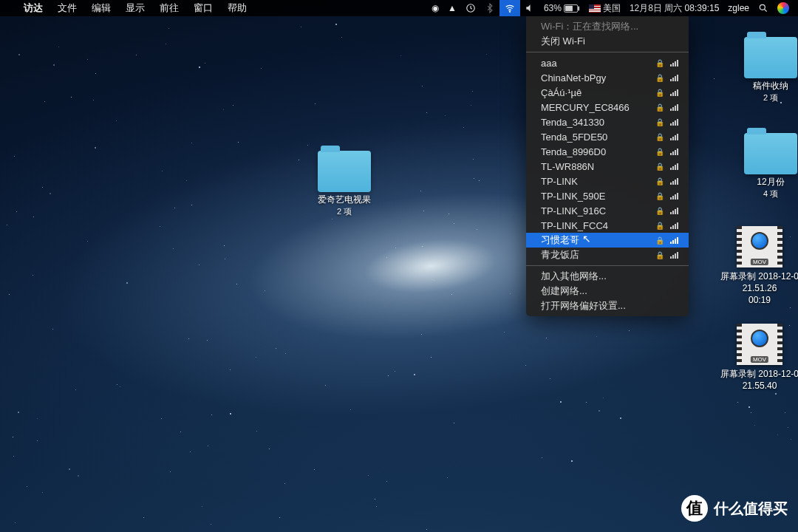 The width and height of the screenshot is (798, 532). Describe the element at coordinates (607, 107) in the screenshot. I see `wifi-network-item: MERCURY_EC8466🔒` at that location.